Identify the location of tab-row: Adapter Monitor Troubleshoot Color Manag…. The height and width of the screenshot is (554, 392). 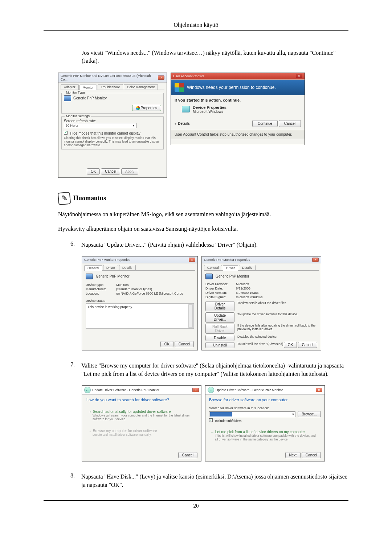
(113, 87).